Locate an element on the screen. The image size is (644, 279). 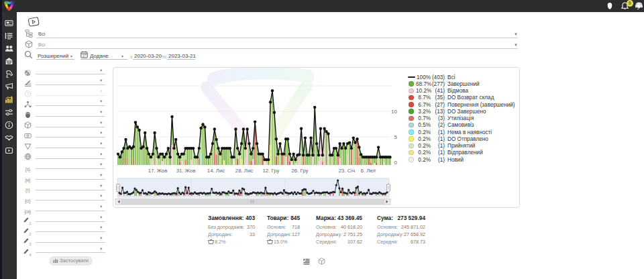
svg-text: 17. Жов is located at coordinates (158, 170).